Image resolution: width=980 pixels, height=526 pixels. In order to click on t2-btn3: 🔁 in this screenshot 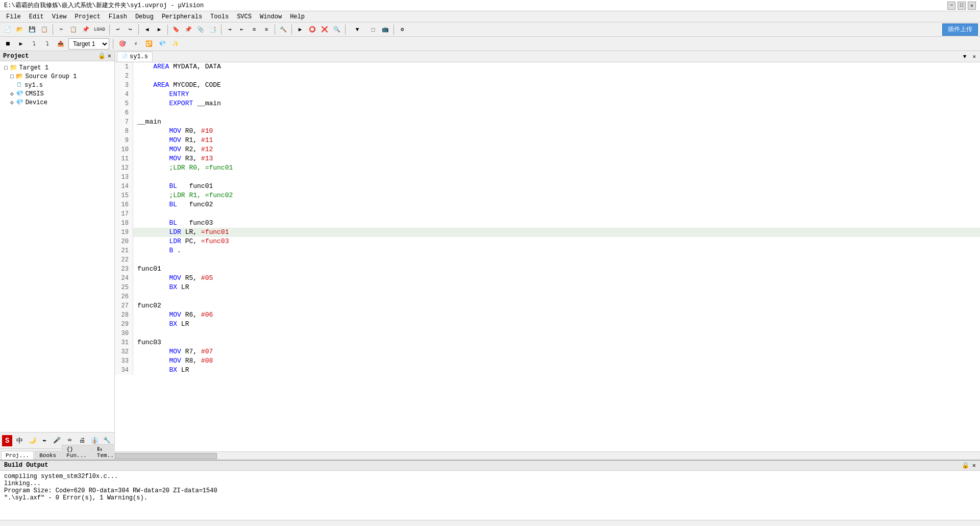, I will do `click(149, 44)`.